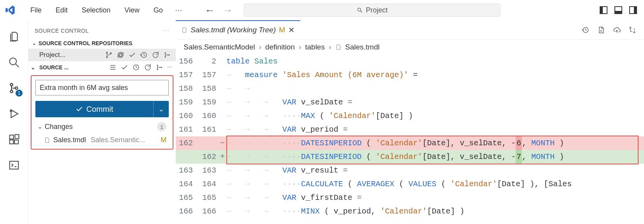 The width and height of the screenshot is (644, 224). Describe the element at coordinates (102, 67) in the screenshot. I see `source-control-section-header: ⌄ SOURCE ... ···` at that location.